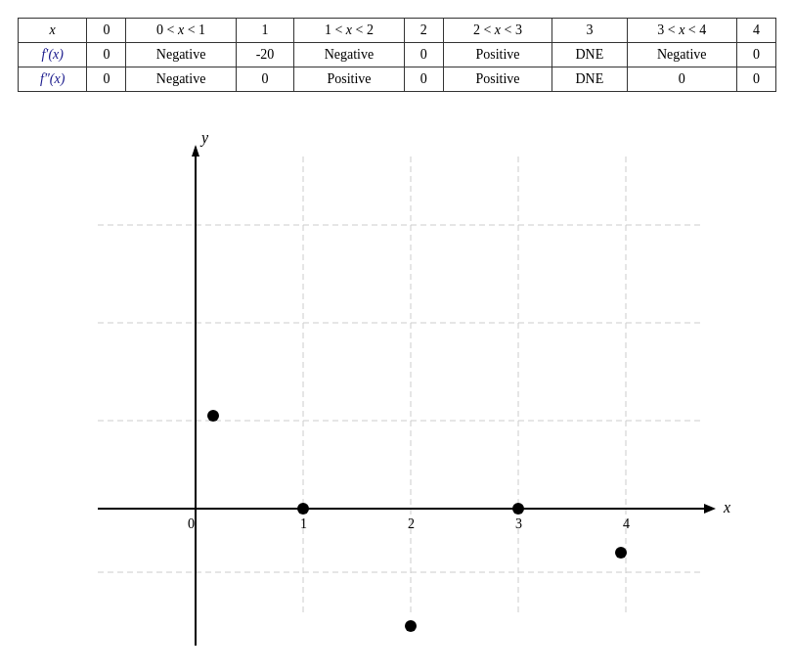  Describe the element at coordinates (264, 55) in the screenshot. I see `fprime-1: -20` at that location.